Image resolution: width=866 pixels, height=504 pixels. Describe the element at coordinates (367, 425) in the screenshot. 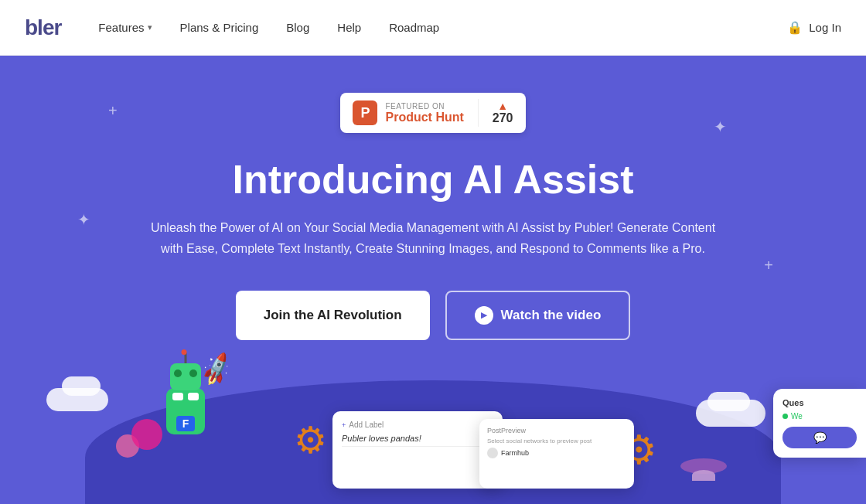

I see `add-label: Add Label` at that location.